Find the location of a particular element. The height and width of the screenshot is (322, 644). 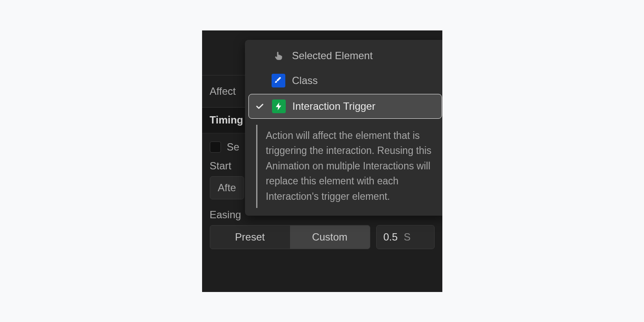

affect-option-label: Class is located at coordinates (305, 81).